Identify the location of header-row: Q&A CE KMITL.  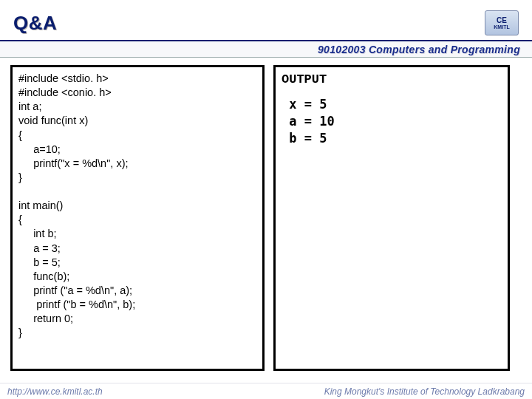
(266, 20).